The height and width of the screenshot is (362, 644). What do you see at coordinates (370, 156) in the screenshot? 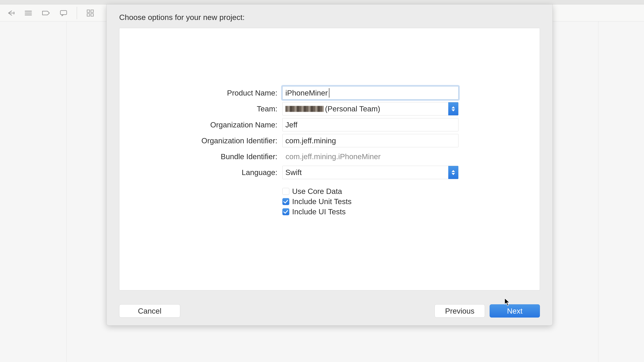
I see `bundle-identifier-value: com.jeff.mining.iPhoneMiner` at bounding box center [370, 156].